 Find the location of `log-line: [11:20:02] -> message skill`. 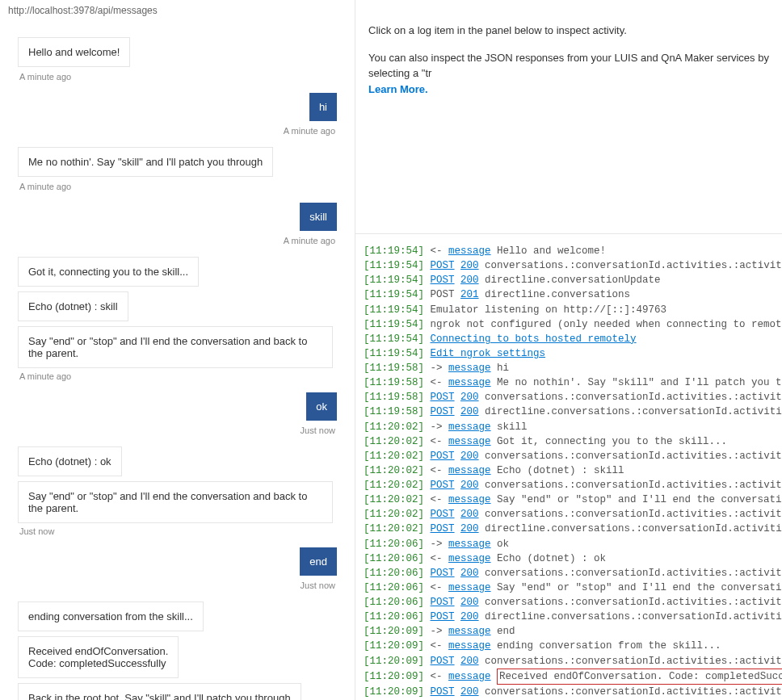

log-line: [11:20:02] -> message skill is located at coordinates (569, 427).